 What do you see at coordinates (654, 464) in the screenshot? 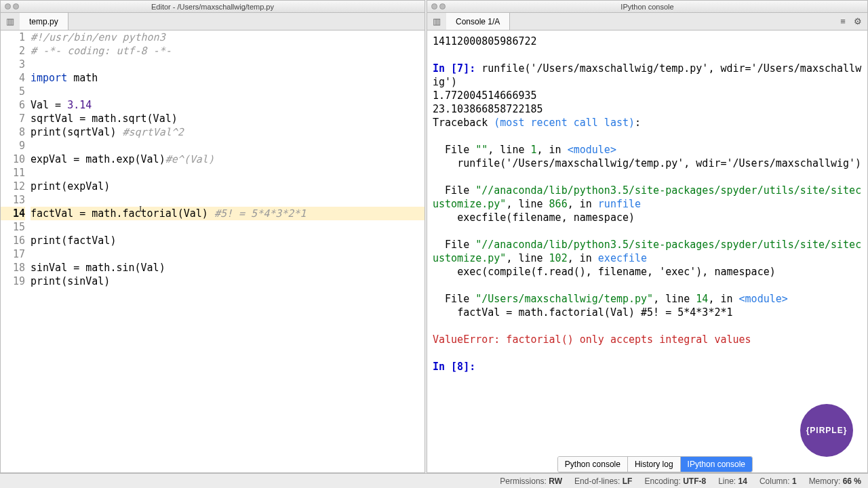
I see `bottom-tab-history-log: History log` at bounding box center [654, 464].